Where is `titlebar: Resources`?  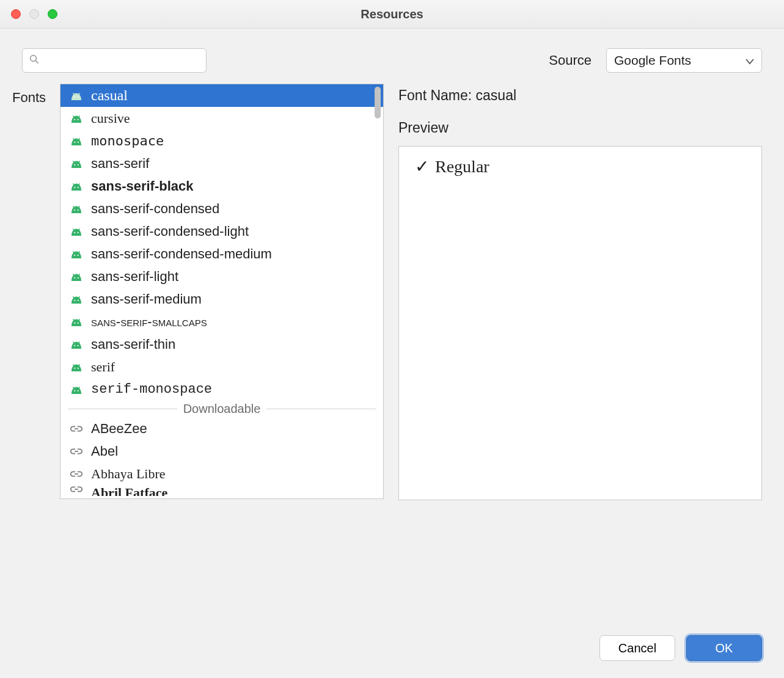
titlebar: Resources is located at coordinates (392, 15).